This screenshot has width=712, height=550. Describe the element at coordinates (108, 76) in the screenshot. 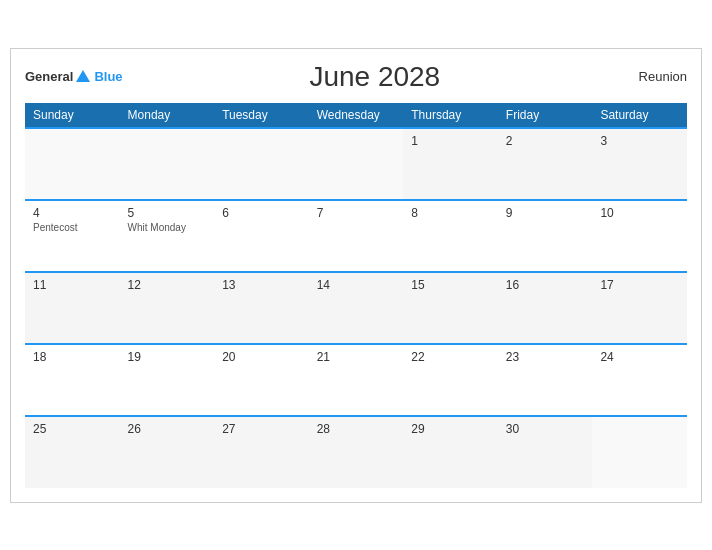

I see `logo-blue: Blue` at that location.